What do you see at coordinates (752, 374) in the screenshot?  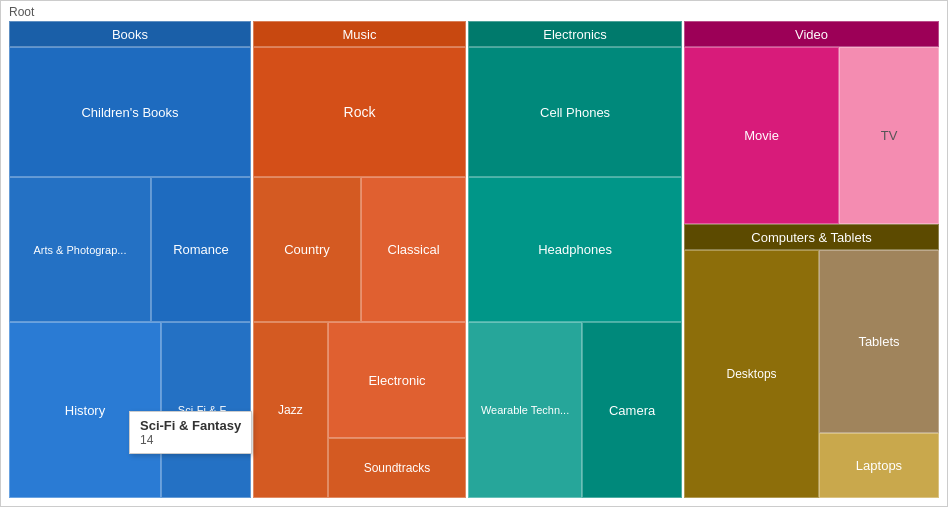 I see `video-desktops-cell: Desktops` at bounding box center [752, 374].